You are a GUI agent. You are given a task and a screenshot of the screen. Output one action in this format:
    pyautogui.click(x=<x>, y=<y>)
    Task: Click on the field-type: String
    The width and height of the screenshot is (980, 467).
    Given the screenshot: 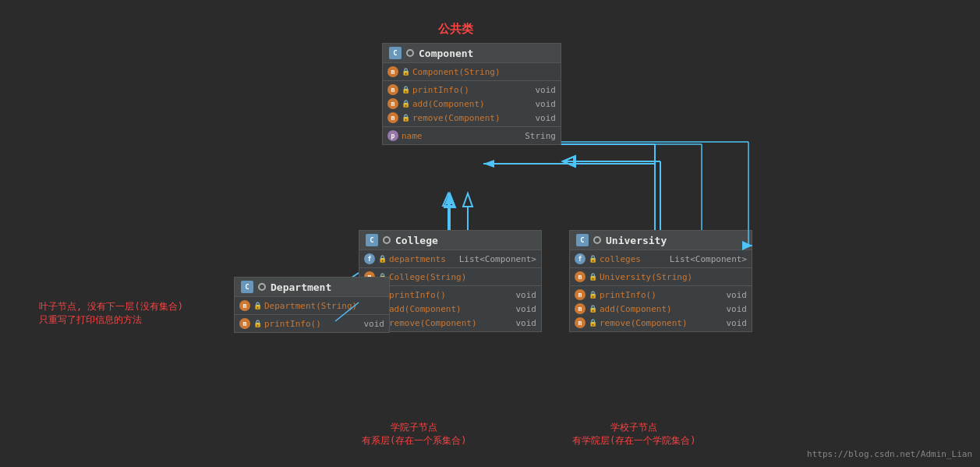 What is the action you would take?
    pyautogui.click(x=540, y=136)
    